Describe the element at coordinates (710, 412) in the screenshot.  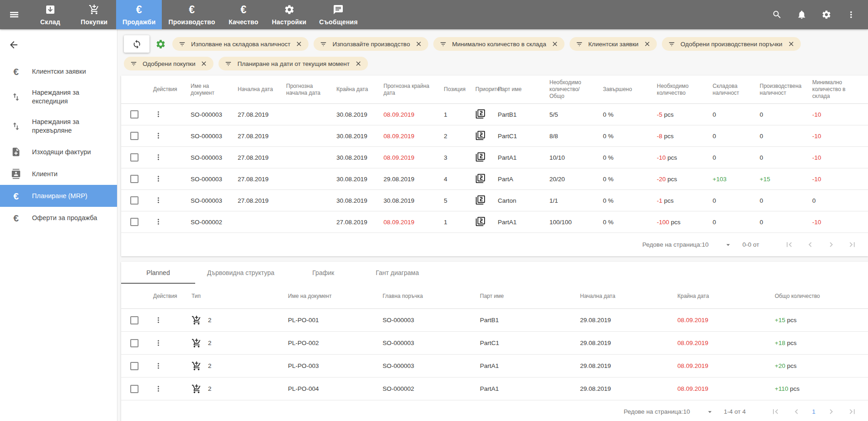
I see `caret-down-icon` at that location.